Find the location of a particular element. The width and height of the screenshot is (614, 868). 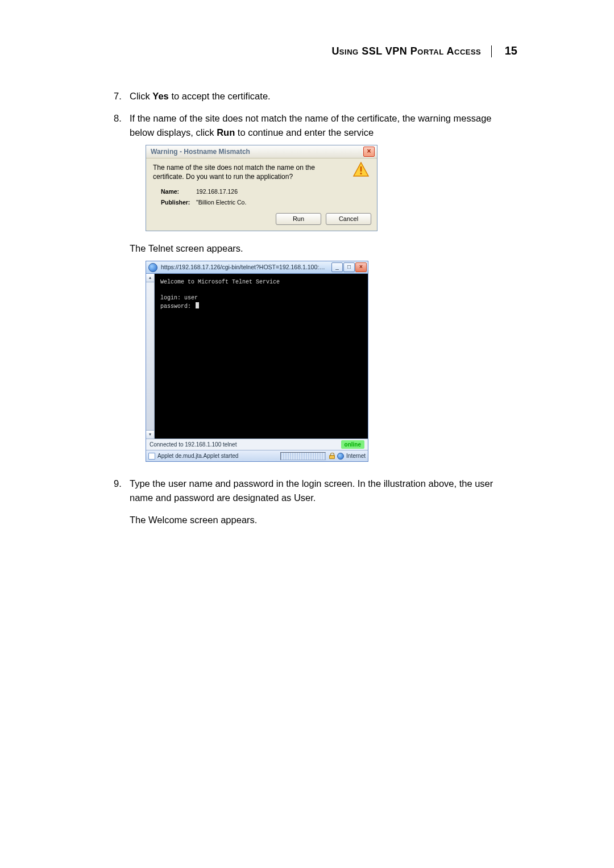

cursor-icon is located at coordinates (197, 306).